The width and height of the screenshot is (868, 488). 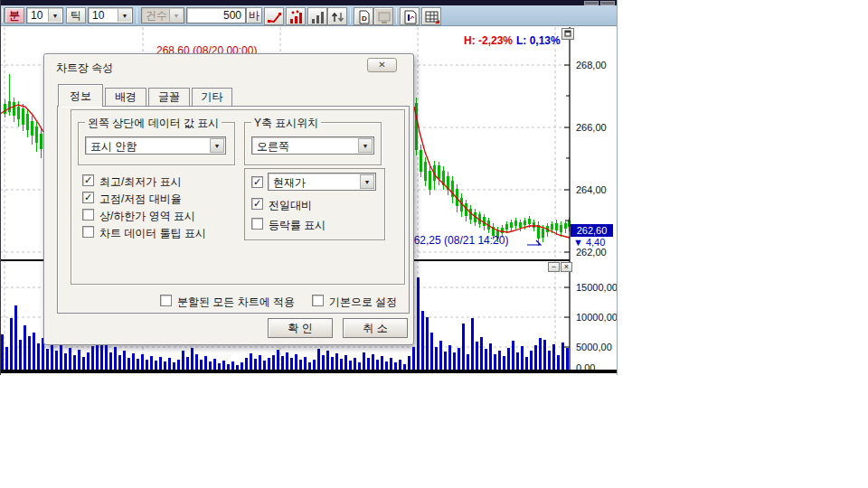 What do you see at coordinates (147, 217) in the screenshot?
I see `checkbox-label: 상/하한가 영역 표시` at bounding box center [147, 217].